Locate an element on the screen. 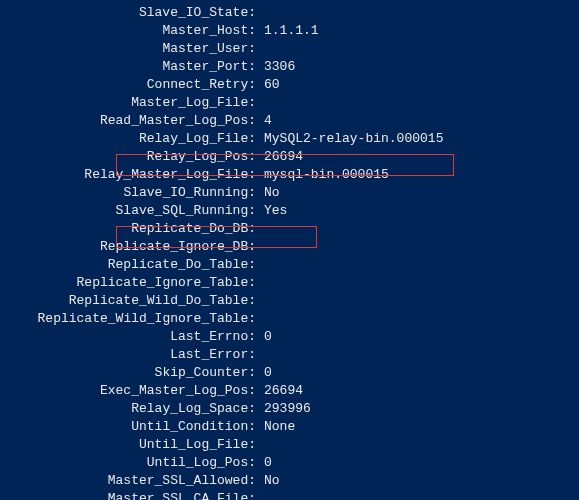 The image size is (579, 500). status-row: Replicate_Wild_Ignore_Table: is located at coordinates (290, 319).